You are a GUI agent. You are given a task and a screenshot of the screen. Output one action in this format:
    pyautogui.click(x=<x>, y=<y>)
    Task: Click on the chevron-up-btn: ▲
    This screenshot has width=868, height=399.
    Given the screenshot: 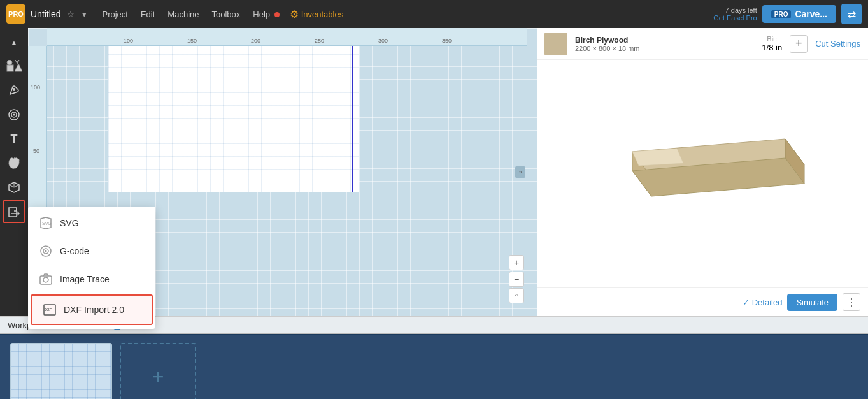 What is the action you would take?
    pyautogui.click(x=14, y=42)
    